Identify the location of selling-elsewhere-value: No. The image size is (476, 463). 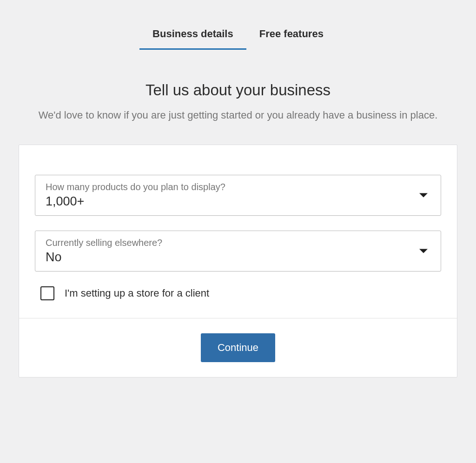
(54, 257).